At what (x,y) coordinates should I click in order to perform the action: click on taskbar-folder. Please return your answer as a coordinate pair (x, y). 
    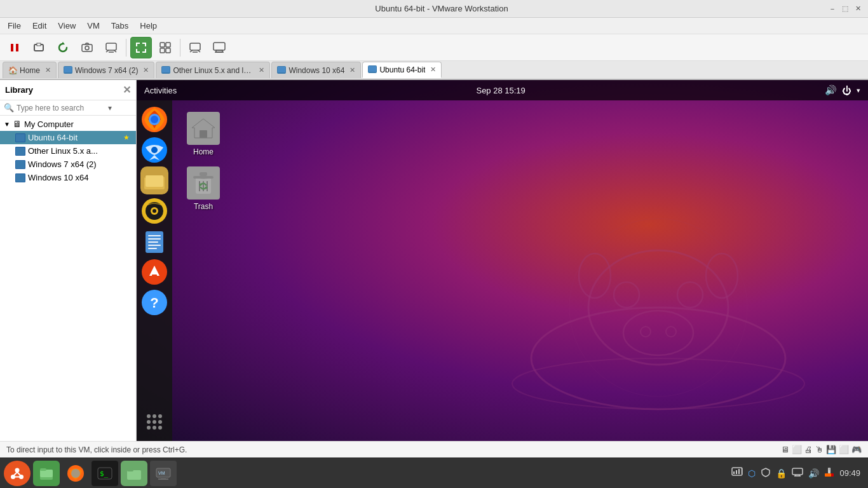
    Looking at the image, I should click on (134, 473).